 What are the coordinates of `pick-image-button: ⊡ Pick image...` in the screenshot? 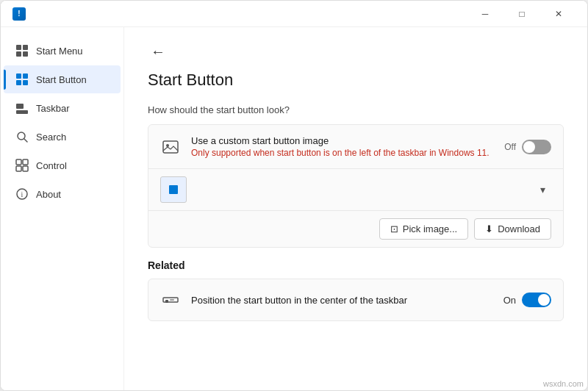 It's located at (423, 229).